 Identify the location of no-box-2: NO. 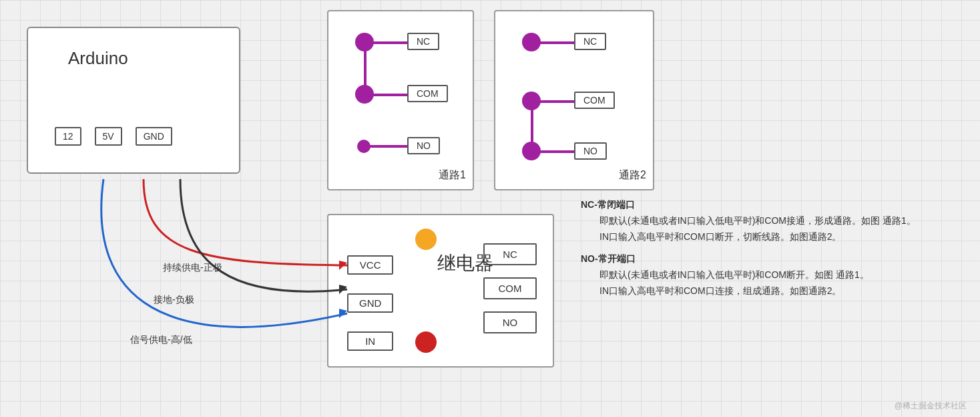
(590, 151).